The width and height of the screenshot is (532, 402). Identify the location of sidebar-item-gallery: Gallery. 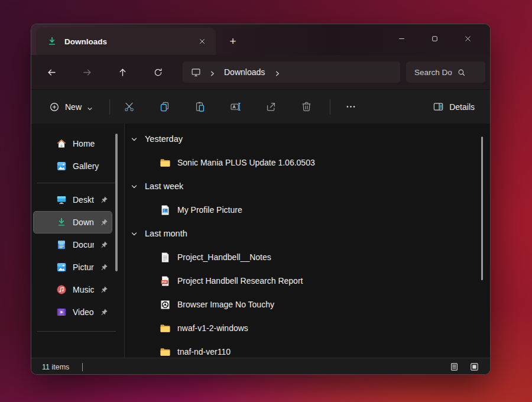
(73, 166).